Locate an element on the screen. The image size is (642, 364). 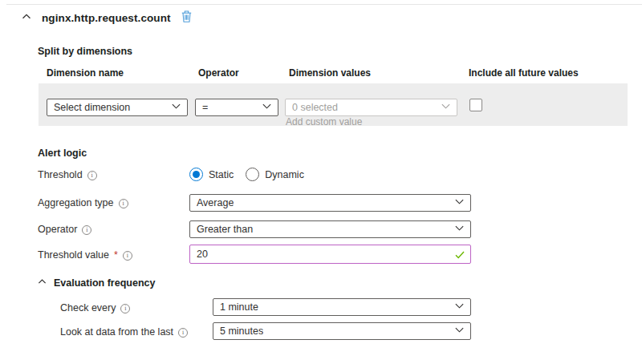
check-every-label: Check every is located at coordinates (88, 308).